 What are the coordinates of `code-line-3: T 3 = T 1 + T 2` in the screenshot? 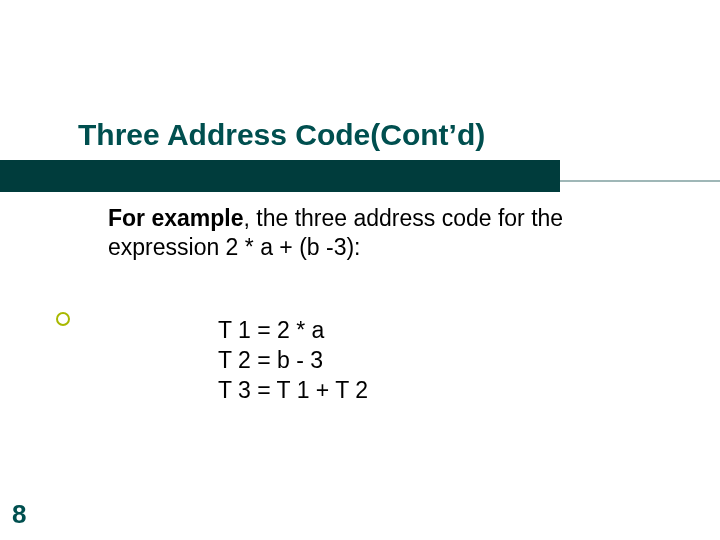 It's located at (293, 391).